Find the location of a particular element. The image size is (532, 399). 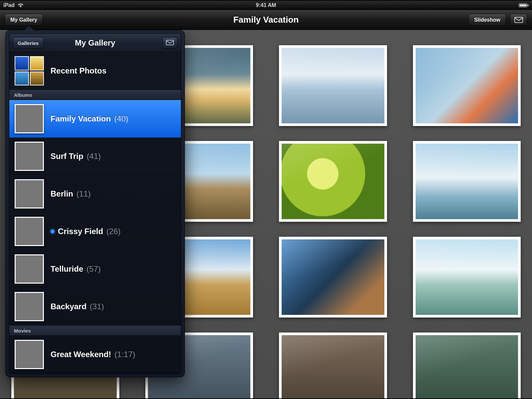

mosaic-icon is located at coordinates (29, 71).